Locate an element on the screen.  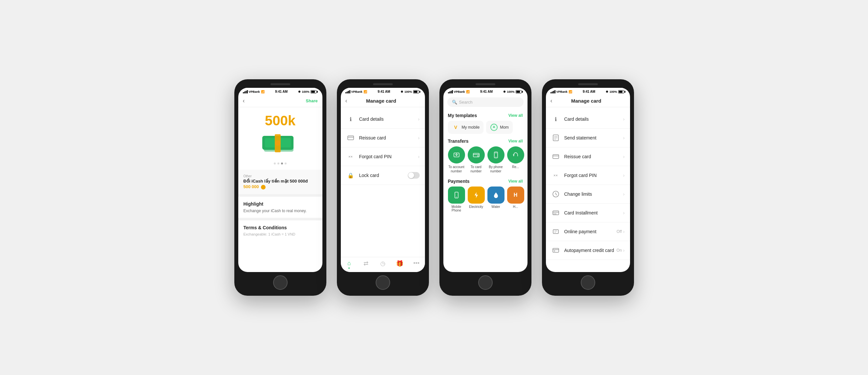
menu-item-card-details-2: ℹ Card details › is located at coordinates (383, 119).